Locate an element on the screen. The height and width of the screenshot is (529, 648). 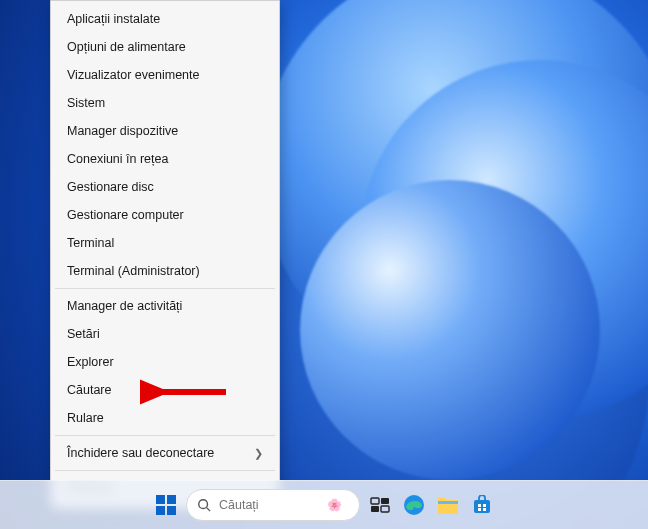
taskbar-app-store is located at coordinates (482, 505).